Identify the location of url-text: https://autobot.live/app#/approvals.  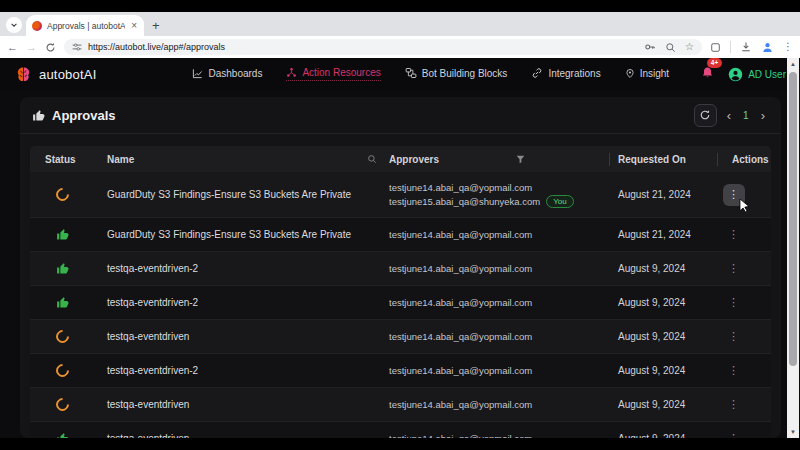
(363, 47).